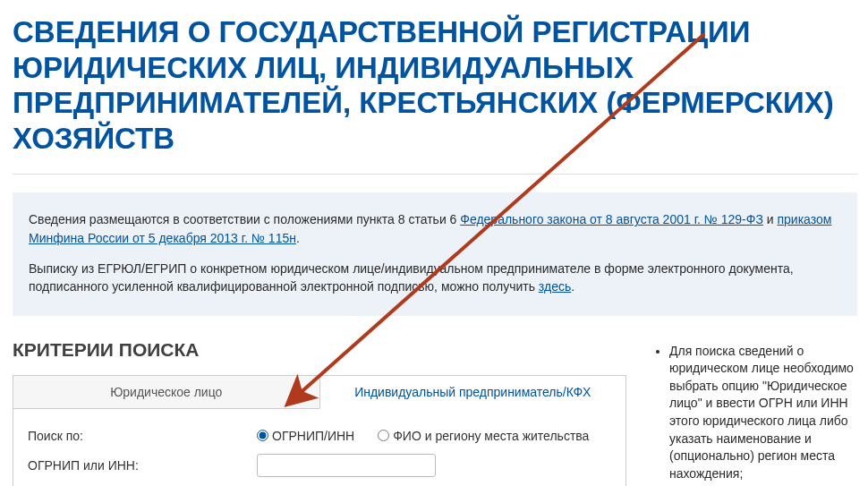 Image resolution: width=868 pixels, height=486 pixels. Describe the element at coordinates (142, 436) in the screenshot. I see `search-by-label: Поиск по:` at that location.